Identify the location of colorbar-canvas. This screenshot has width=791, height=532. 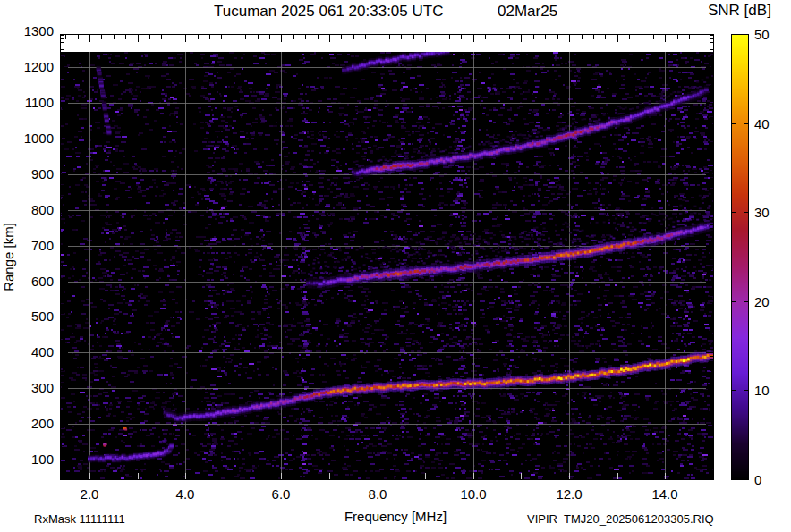
(740, 258).